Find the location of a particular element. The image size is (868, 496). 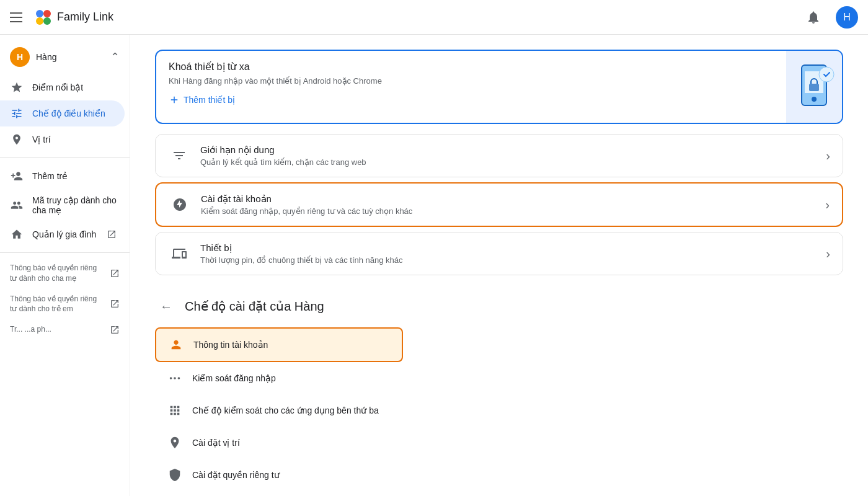

sidebar-item-diem-noi-bat: Điểm nổi bật is located at coordinates (62, 87).